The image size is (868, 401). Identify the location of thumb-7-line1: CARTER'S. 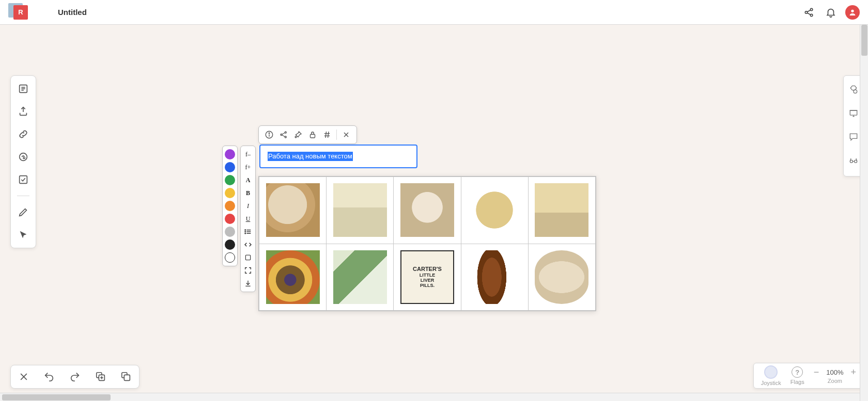
(427, 269).